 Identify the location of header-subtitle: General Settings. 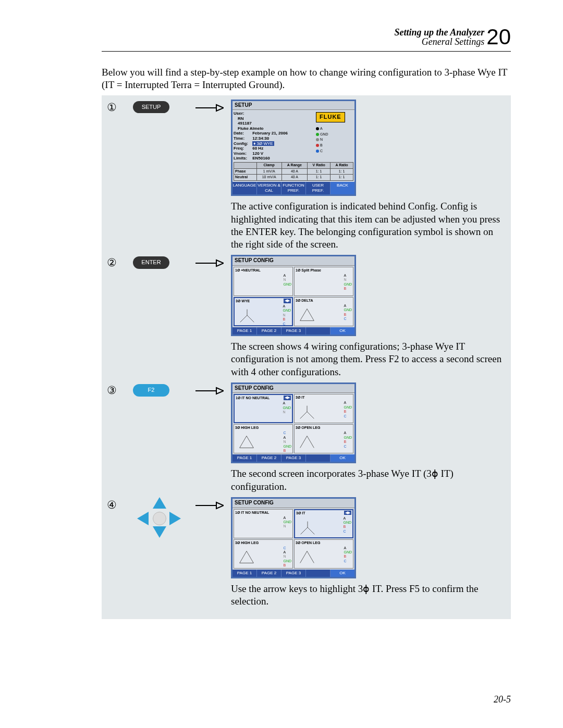
(439, 42).